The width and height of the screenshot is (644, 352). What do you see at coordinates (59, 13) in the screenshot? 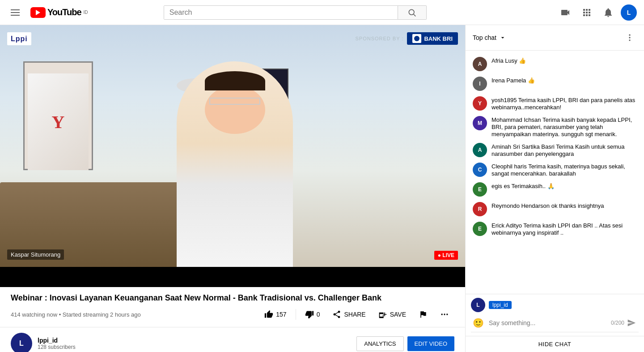
I see `youtube-logo: YouTubeID` at bounding box center [59, 13].